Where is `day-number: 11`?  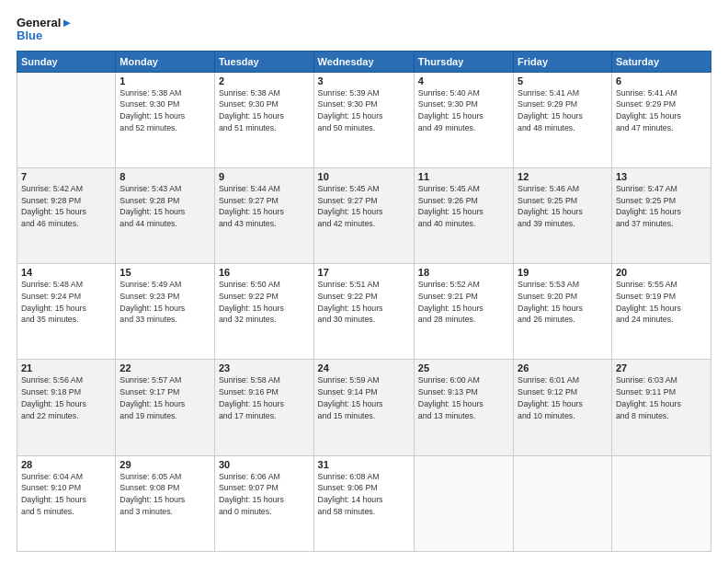 day-number: 11 is located at coordinates (463, 177).